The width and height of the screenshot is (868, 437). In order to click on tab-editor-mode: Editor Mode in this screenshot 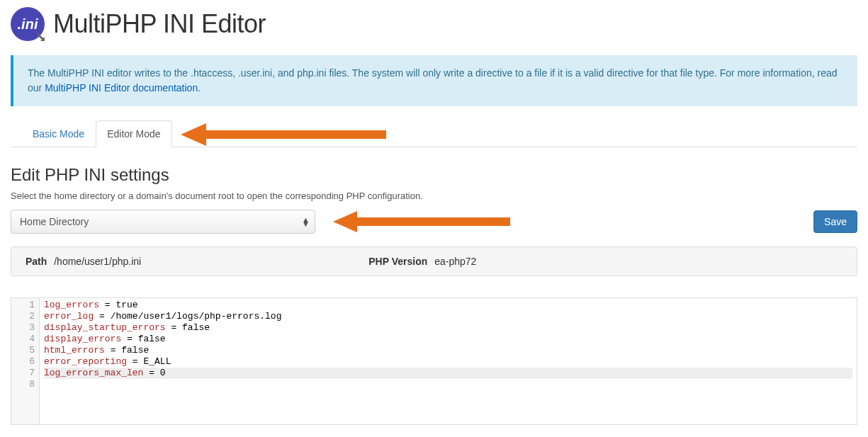, I will do `click(133, 134)`.